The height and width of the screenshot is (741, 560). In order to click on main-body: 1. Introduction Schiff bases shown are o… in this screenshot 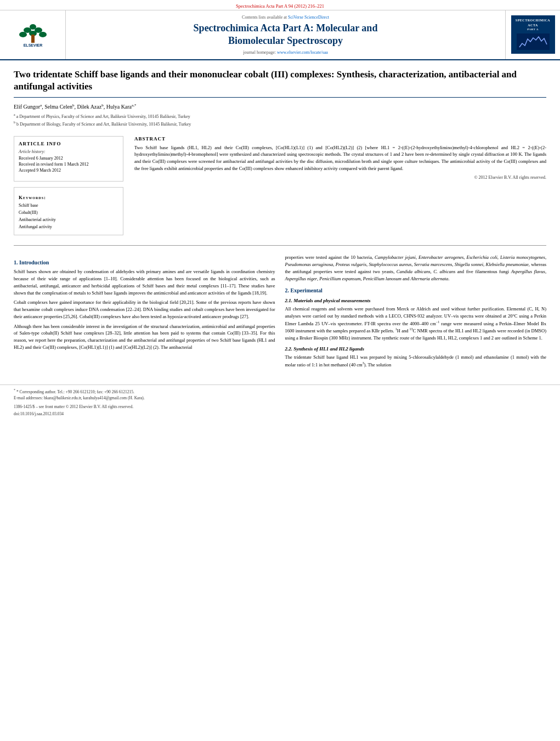, I will do `click(280, 313)`.